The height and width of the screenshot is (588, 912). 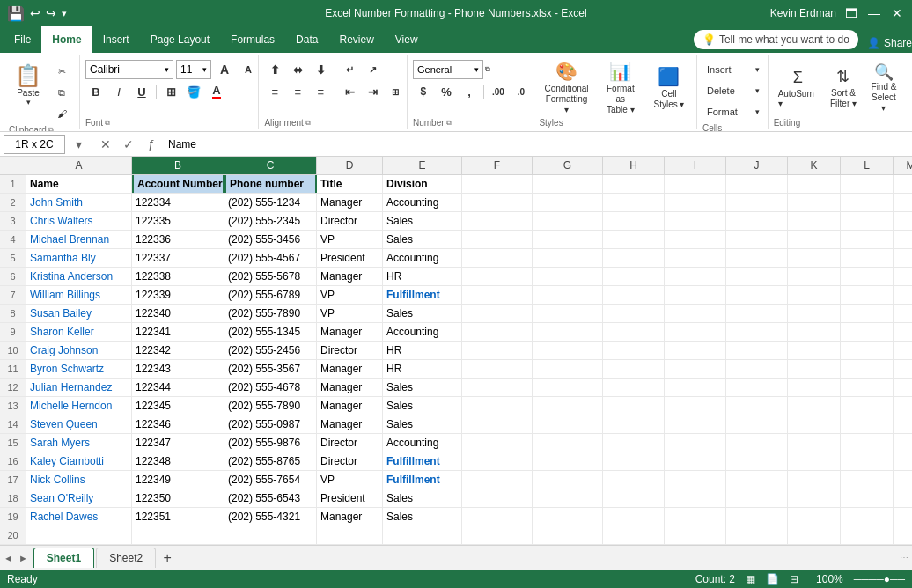 I want to click on cell: Craig Johnson, so click(x=79, y=350).